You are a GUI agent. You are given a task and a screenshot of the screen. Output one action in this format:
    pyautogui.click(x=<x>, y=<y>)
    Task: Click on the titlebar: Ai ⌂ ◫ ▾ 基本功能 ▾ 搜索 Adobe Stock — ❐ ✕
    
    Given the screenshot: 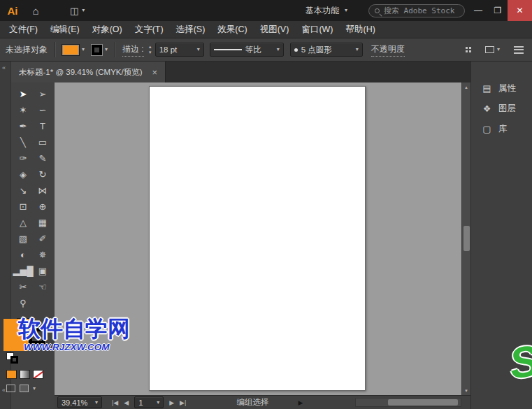 What is the action you would take?
    pyautogui.click(x=266, y=10)
    